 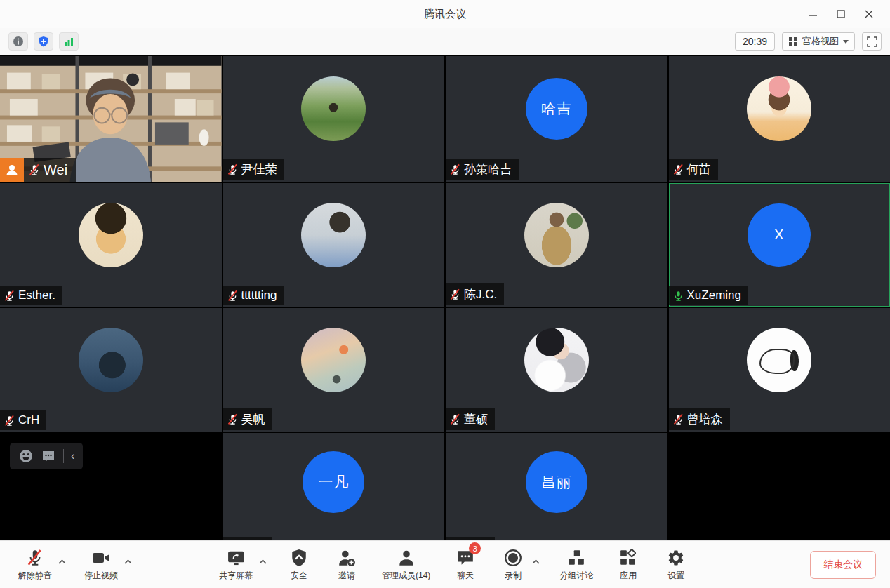 I want to click on close-button, so click(x=869, y=14).